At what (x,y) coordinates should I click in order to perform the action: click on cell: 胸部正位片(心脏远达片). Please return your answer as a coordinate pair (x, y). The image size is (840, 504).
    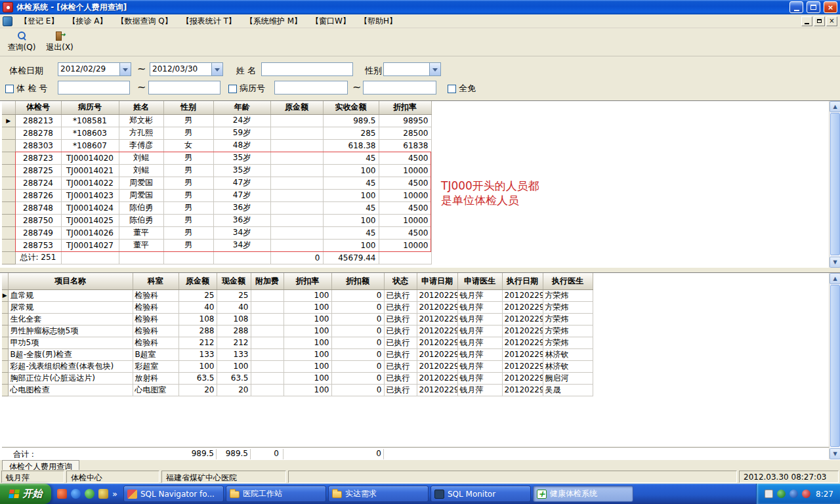
    Looking at the image, I should click on (70, 378).